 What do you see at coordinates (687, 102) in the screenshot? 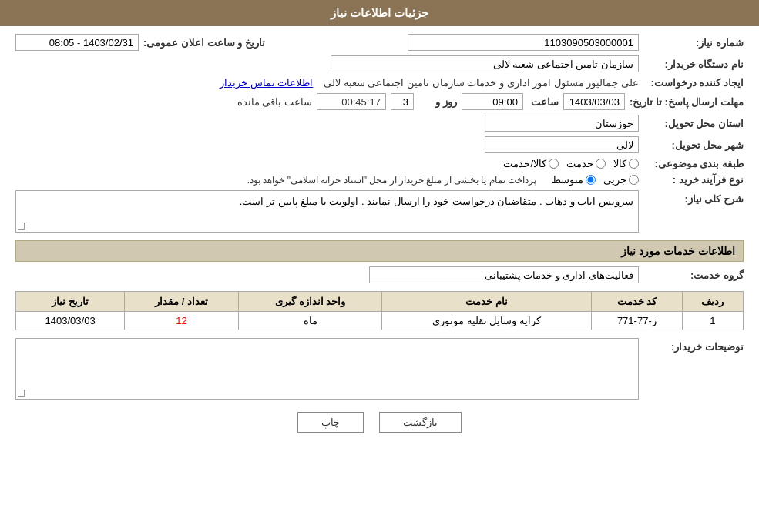
I see `mohlat-label: مهلت ارسال پاسخ: تا تاریخ:` at bounding box center [687, 102].